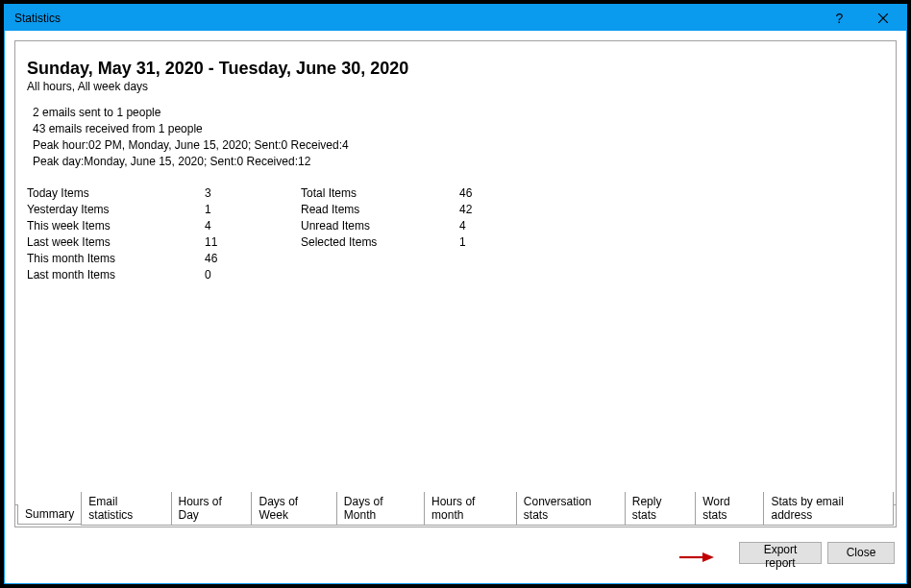  I want to click on metric-label: This week Items, so click(115, 227).